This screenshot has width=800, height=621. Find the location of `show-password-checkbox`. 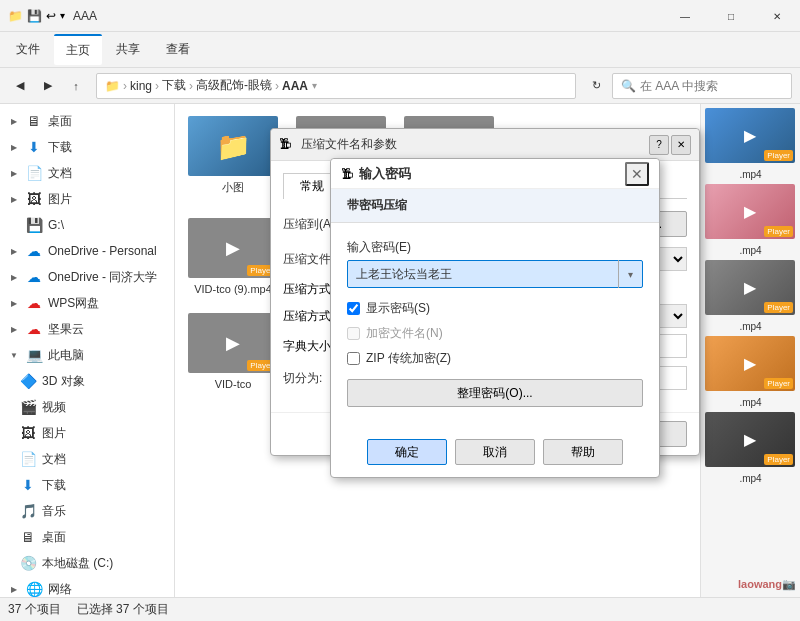

show-password-checkbox is located at coordinates (354, 308).